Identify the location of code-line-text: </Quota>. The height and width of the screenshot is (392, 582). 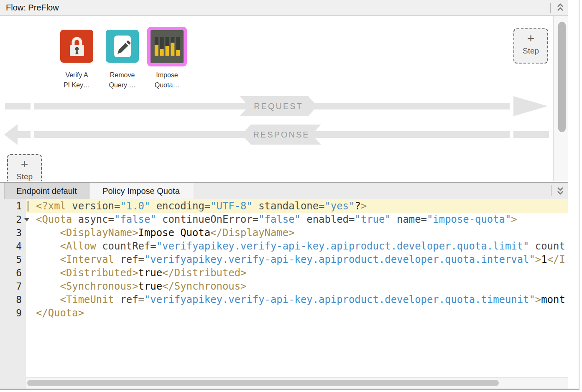
(297, 313).